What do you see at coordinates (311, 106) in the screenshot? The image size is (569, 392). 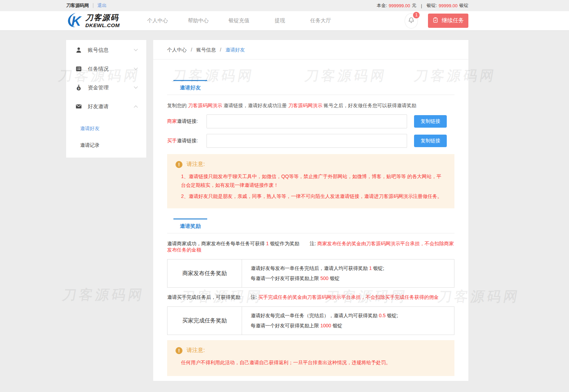 I see `invite-intro-text: 复制您的 刀客源码网演示 邀请链接，邀请好友成功注册 刀客源码网演示 账号之后，…` at bounding box center [311, 106].